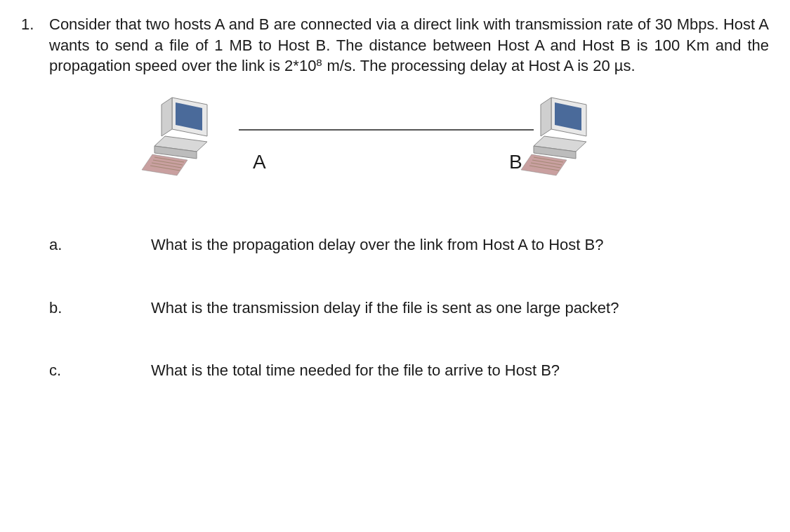 Image resolution: width=790 pixels, height=532 pixels. I want to click on subquestion-b: b. What is the transmission delay if the…, so click(409, 308).